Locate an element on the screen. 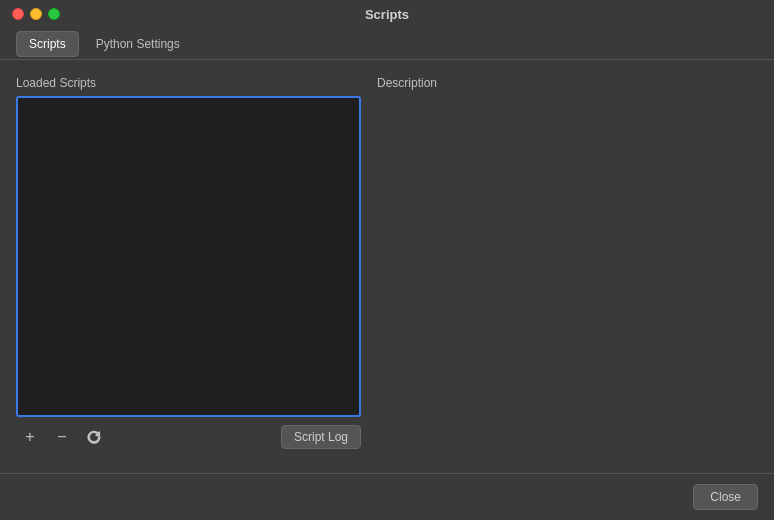 The image size is (774, 520). minimize-traffic-light is located at coordinates (36, 14).